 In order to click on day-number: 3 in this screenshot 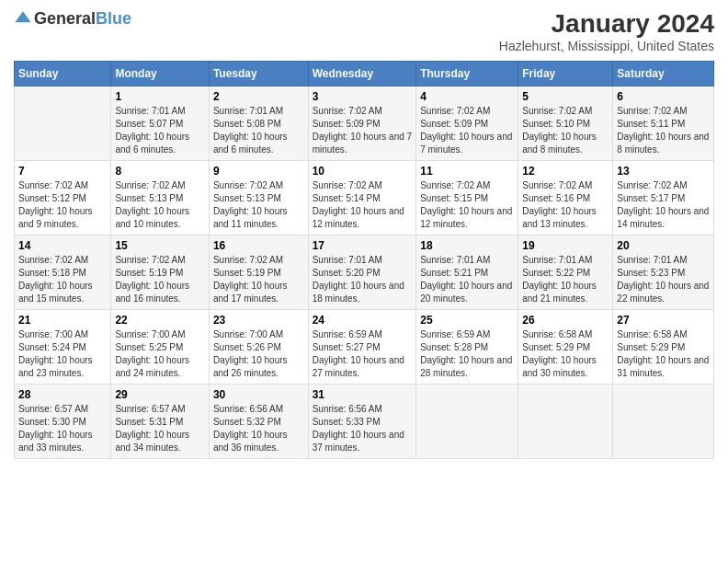, I will do `click(362, 97)`.